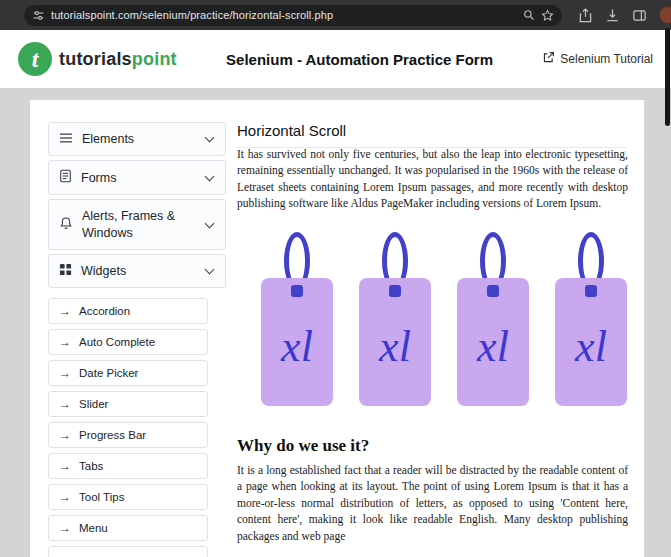 This screenshot has height=557, width=671. I want to click on site-header: t tutorialspoint Selenium - Automation P…, so click(336, 59).